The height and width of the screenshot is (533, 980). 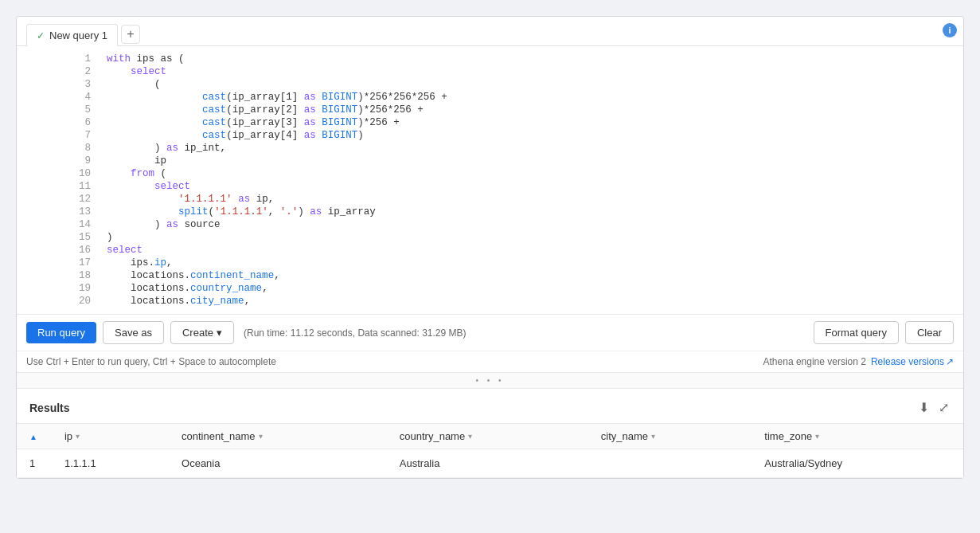 What do you see at coordinates (261, 437) in the screenshot?
I see `continent-sort-icon: ▾` at bounding box center [261, 437].